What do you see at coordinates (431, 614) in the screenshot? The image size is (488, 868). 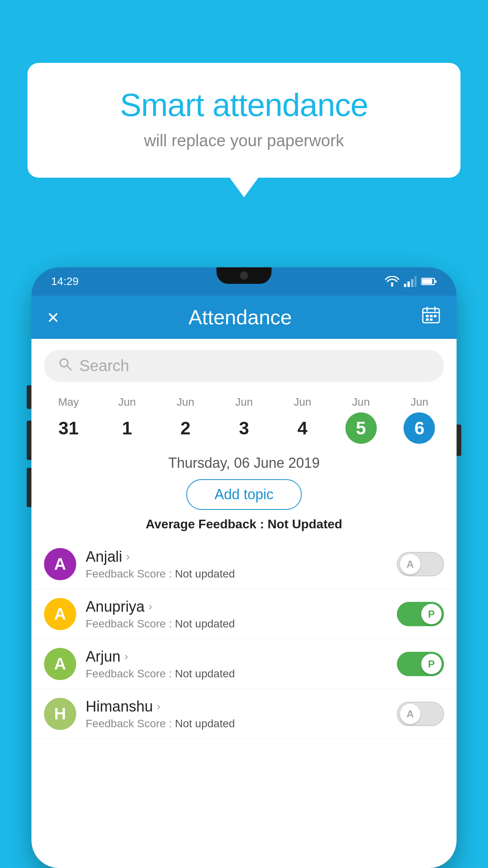 I see `toggle-knob-1: P` at bounding box center [431, 614].